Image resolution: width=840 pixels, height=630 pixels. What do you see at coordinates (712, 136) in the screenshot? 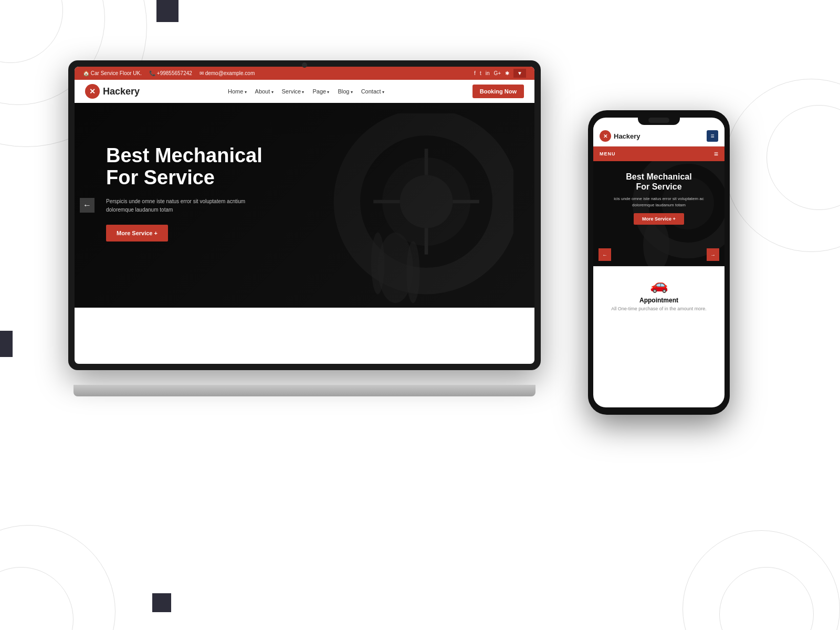
I see `phone-menu-icon: ≡` at bounding box center [712, 136].